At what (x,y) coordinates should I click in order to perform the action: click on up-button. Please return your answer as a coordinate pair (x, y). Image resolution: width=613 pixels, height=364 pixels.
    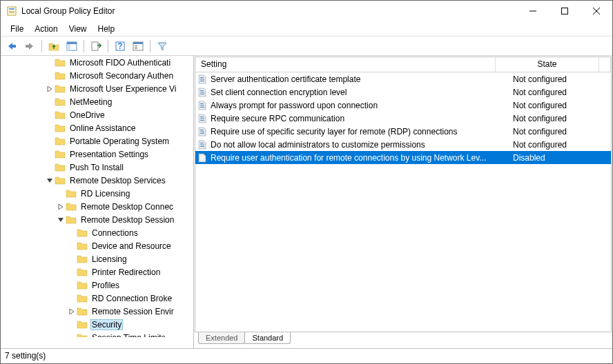
    Looking at the image, I should click on (54, 46).